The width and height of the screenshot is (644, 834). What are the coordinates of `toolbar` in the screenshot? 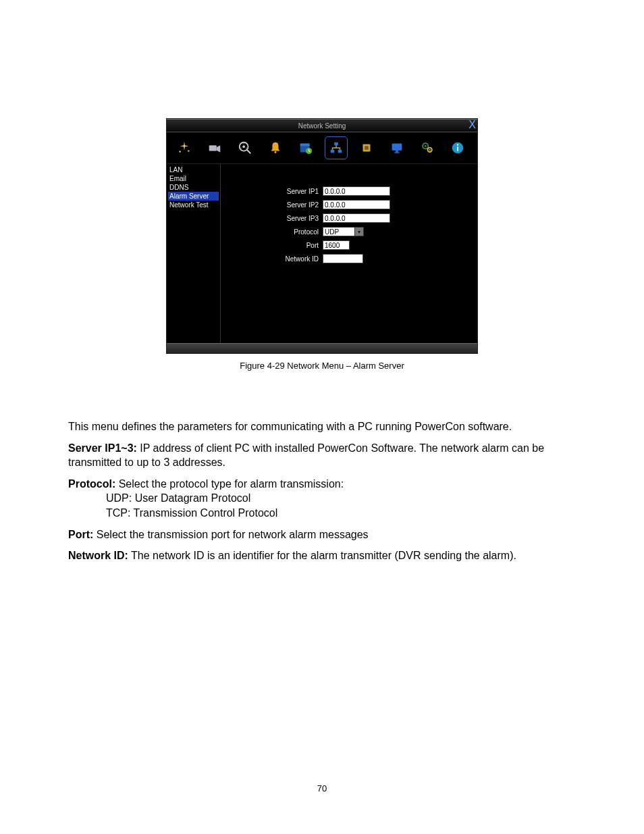 It's located at (322, 149).